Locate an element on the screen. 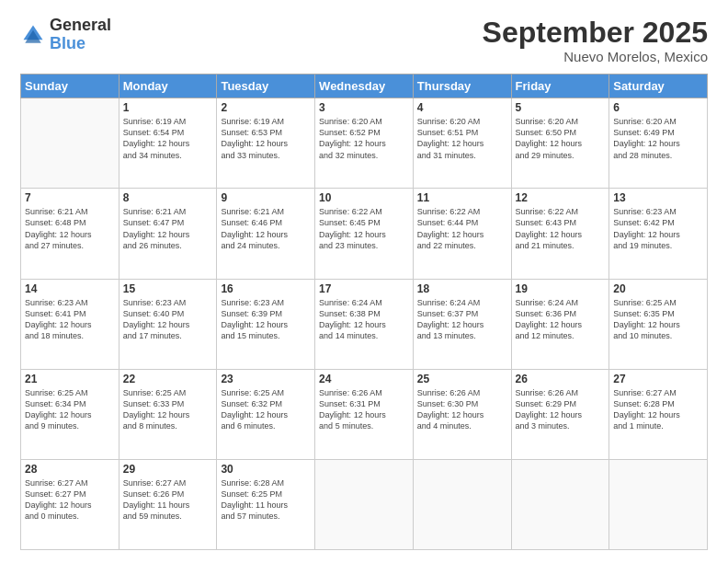 The height and width of the screenshot is (563, 728). day-number: 18 is located at coordinates (462, 289).